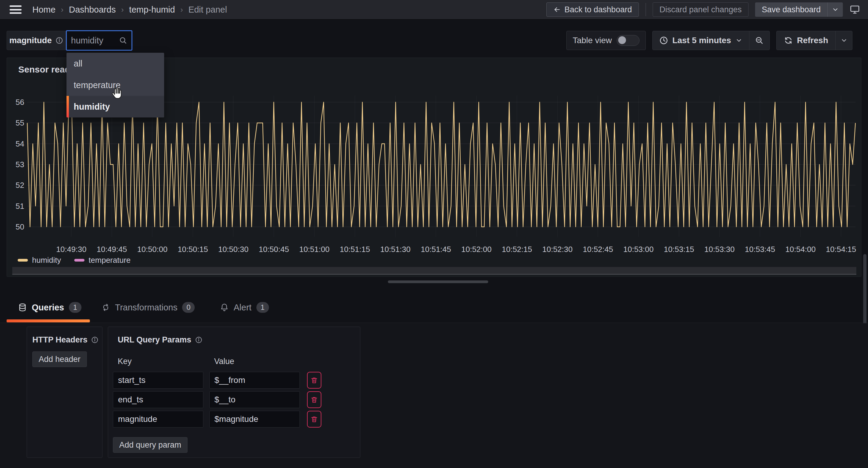  I want to click on refresh-group: Refresh, so click(814, 40).